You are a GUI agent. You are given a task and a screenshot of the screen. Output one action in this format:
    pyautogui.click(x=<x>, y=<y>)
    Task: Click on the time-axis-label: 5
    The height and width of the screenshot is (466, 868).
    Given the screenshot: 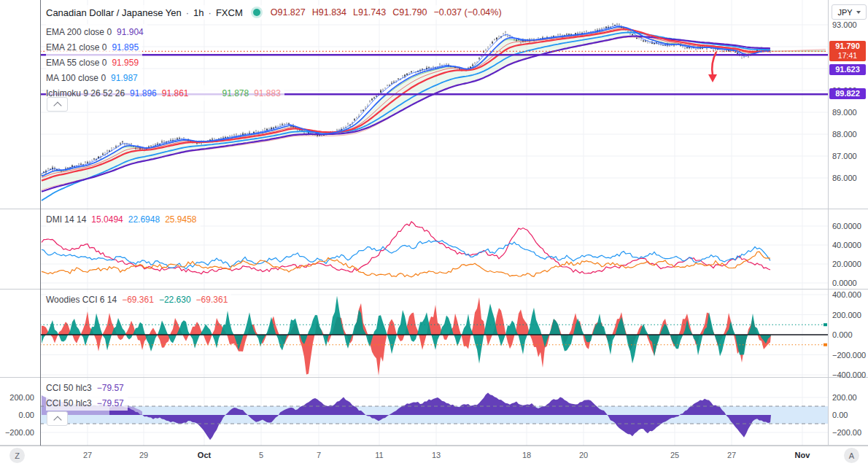 What is the action you would take?
    pyautogui.click(x=261, y=455)
    